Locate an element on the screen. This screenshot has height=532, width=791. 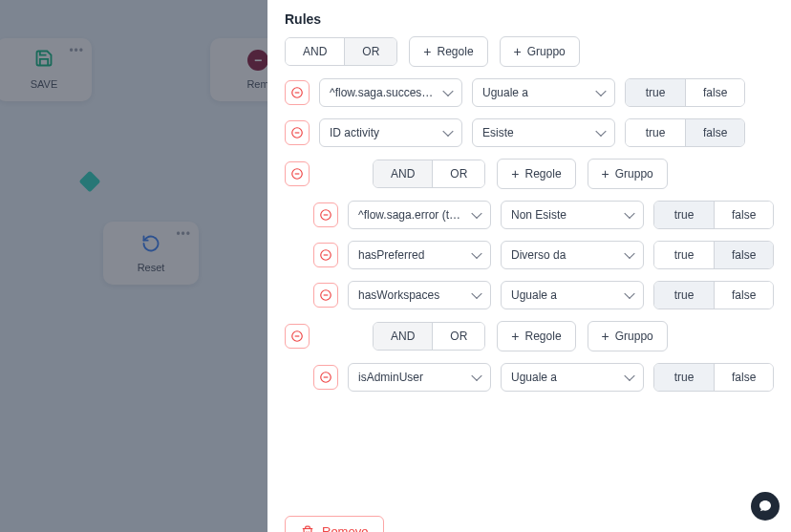
rule-row: ^flow.saga.success (bo Uguale a true fal… is located at coordinates (529, 93).